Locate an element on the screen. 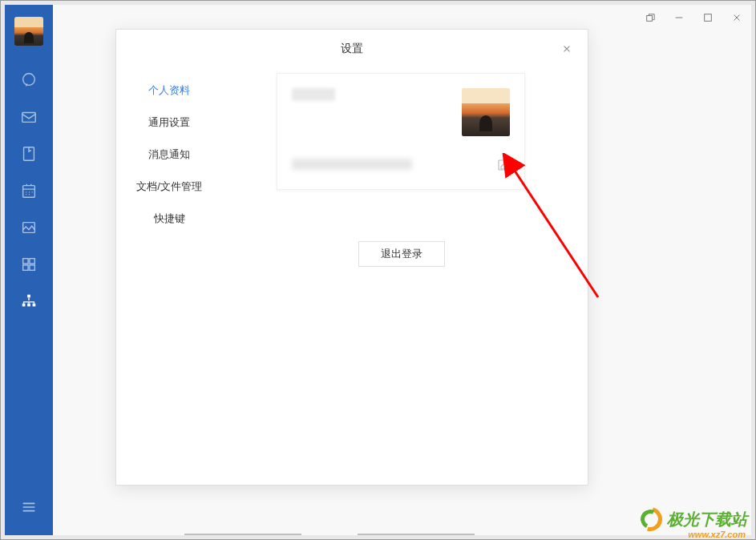 This screenshot has width=756, height=540. tab-profile: 个人资料 is located at coordinates (169, 91).